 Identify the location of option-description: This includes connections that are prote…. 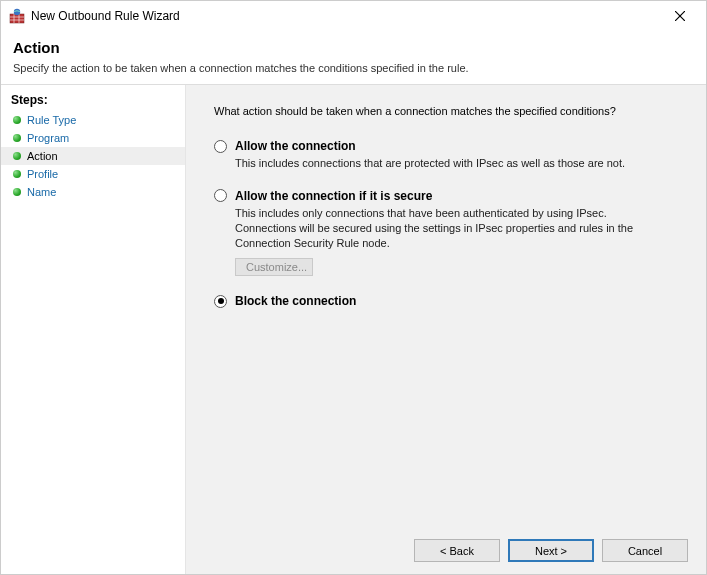
(450, 164).